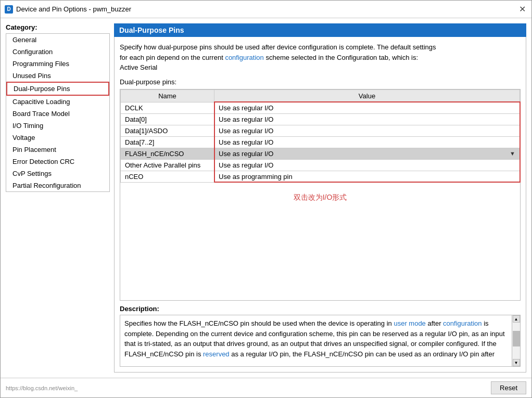 This screenshot has height=398, width=532. I want to click on description-text: Specify how dual-purpose pins should be …, so click(320, 57).